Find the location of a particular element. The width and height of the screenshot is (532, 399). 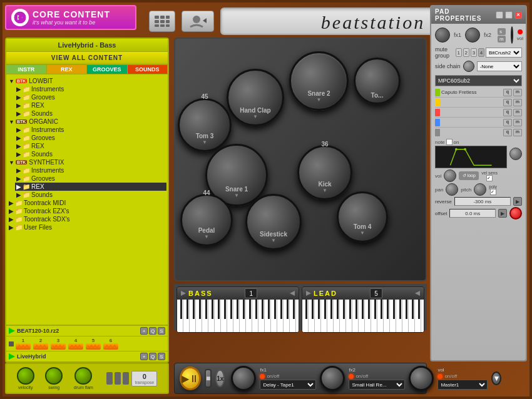

pad-to: To... is located at coordinates (377, 81).